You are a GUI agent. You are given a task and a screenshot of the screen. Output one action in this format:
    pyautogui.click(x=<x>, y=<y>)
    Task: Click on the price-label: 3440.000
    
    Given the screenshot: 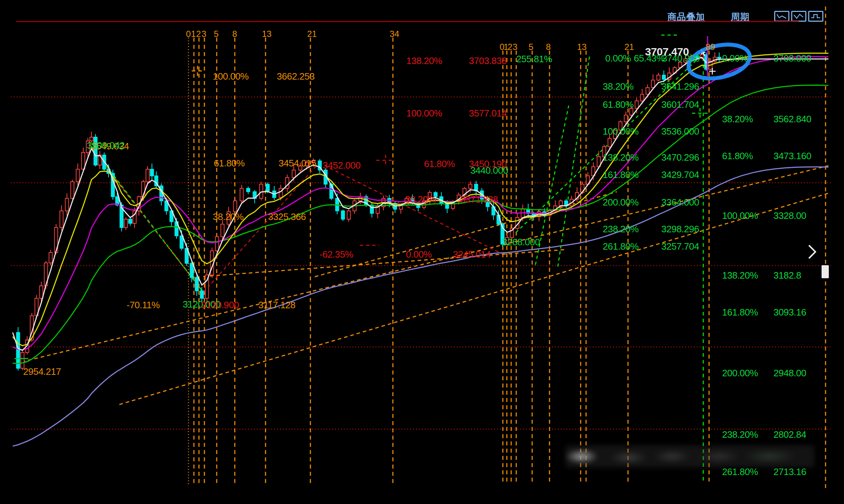 What is the action you would take?
    pyautogui.click(x=489, y=170)
    